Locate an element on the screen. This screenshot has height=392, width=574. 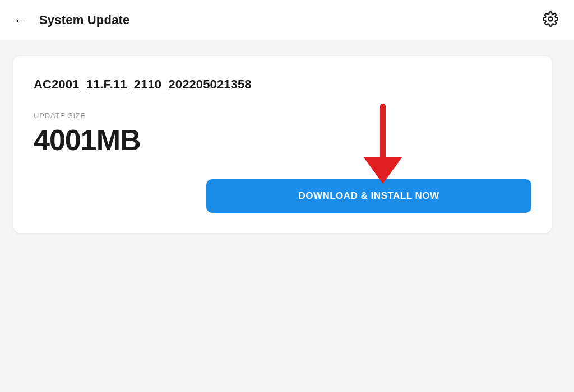
button-row: DOWNLOAD & INSTALL NOW is located at coordinates (283, 196).